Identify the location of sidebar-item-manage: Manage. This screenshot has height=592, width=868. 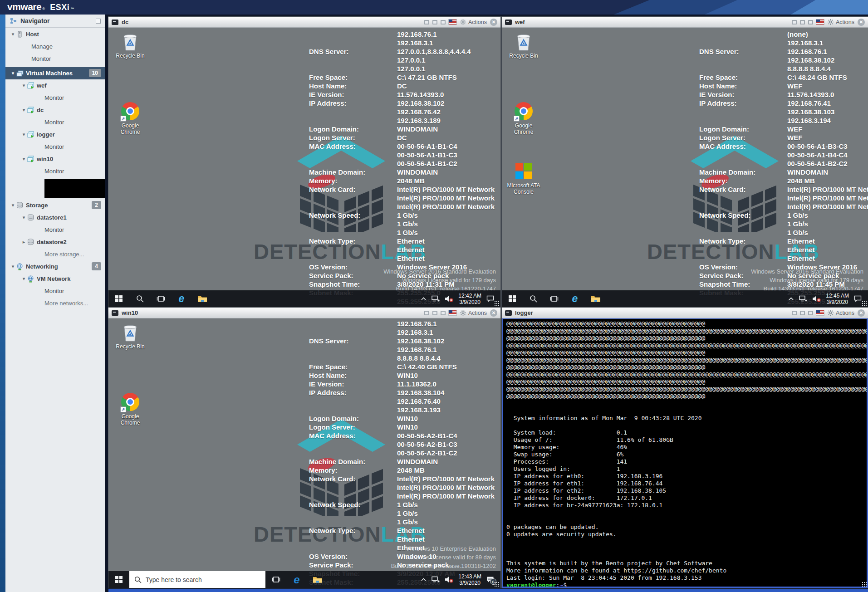
(55, 46).